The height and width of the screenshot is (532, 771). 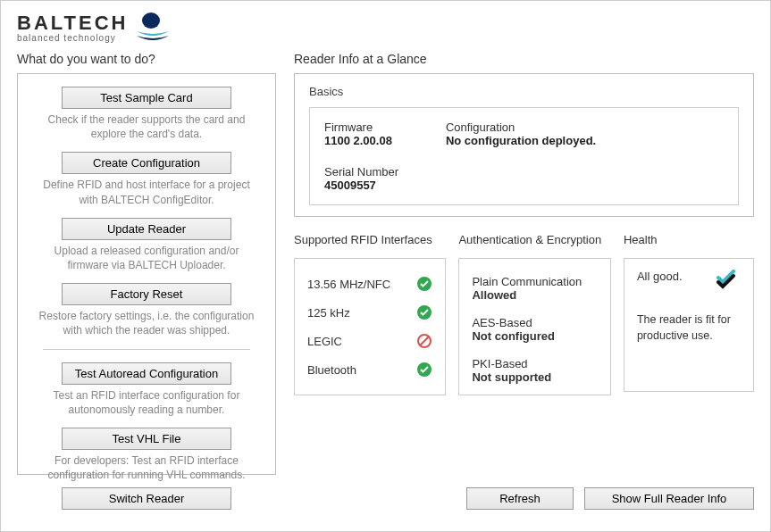 I want to click on test-vhl-desc: For developers: Test an RFID interface c…, so click(x=147, y=468).